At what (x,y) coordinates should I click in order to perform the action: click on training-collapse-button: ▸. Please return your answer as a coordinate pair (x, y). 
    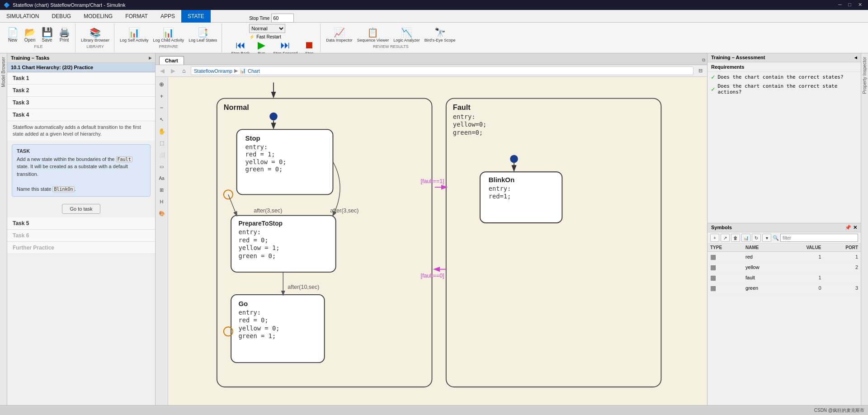
    Looking at the image, I should click on (150, 58).